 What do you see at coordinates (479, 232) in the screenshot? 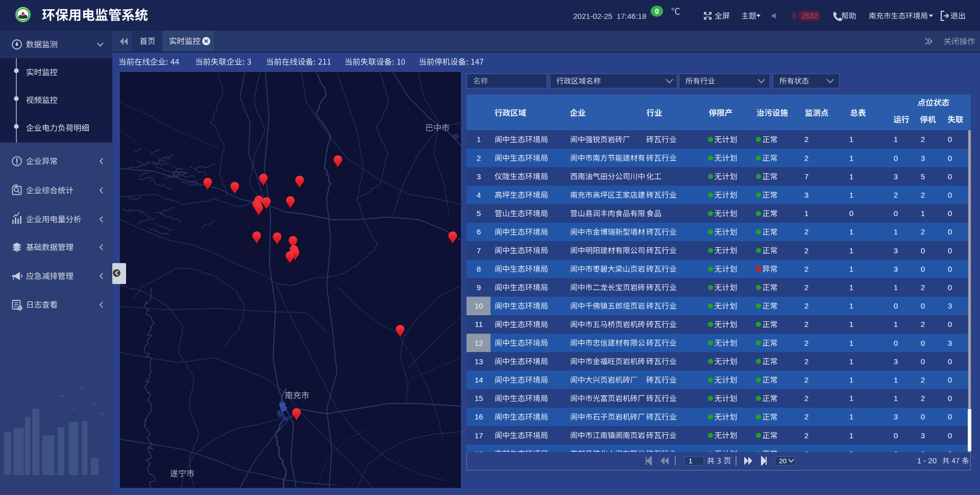
I see `svg-text: 6` at bounding box center [479, 232].